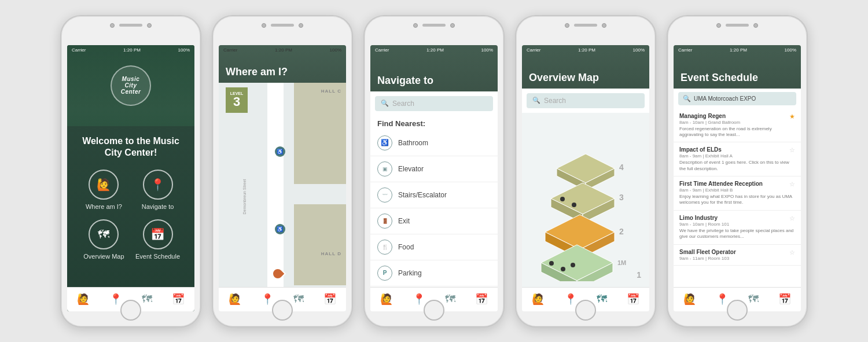 The height and width of the screenshot is (342, 868). I want to click on event-2-desc: Description of event 1 goes here. Click …, so click(737, 166).